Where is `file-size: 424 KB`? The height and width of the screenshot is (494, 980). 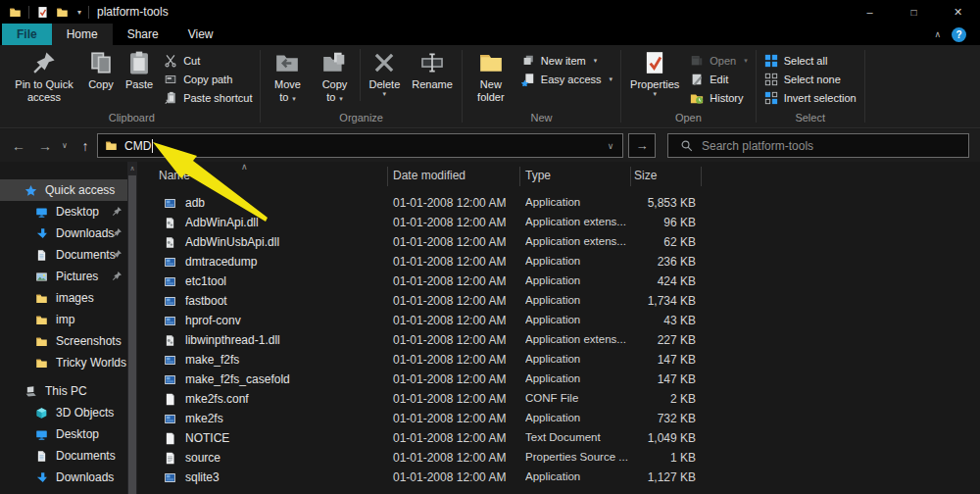 file-size: 424 KB is located at coordinates (655, 281).